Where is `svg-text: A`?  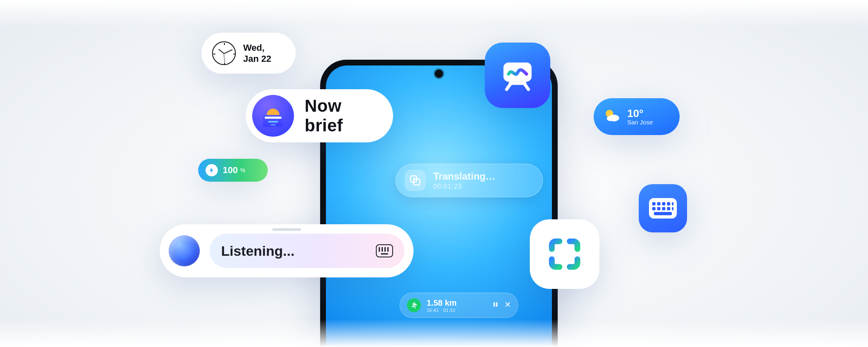
svg-text: A is located at coordinates (414, 179).